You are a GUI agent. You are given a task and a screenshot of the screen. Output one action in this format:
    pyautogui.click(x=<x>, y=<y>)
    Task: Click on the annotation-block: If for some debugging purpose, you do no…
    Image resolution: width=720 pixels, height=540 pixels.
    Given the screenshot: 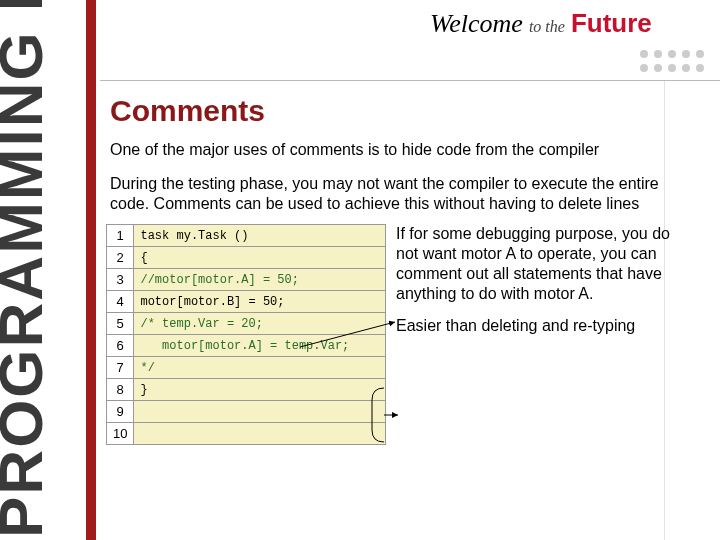 What is the action you would take?
    pyautogui.click(x=546, y=286)
    